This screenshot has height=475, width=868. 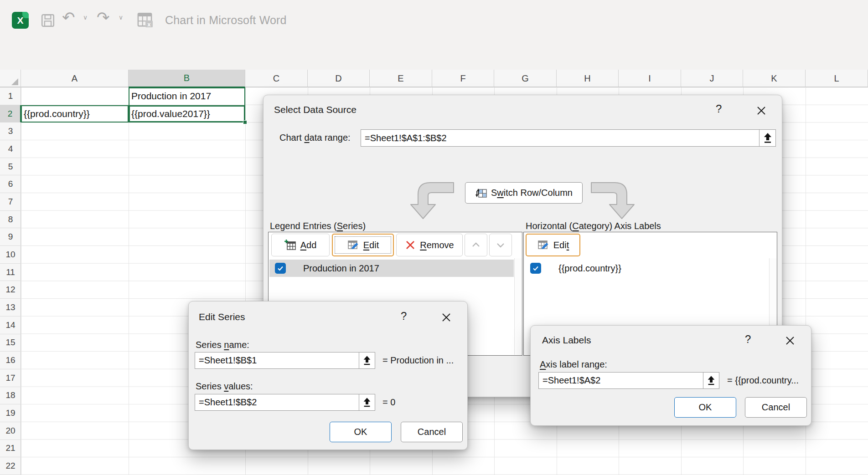 What do you see at coordinates (10, 131) in the screenshot?
I see `row-header-3: 3` at bounding box center [10, 131].